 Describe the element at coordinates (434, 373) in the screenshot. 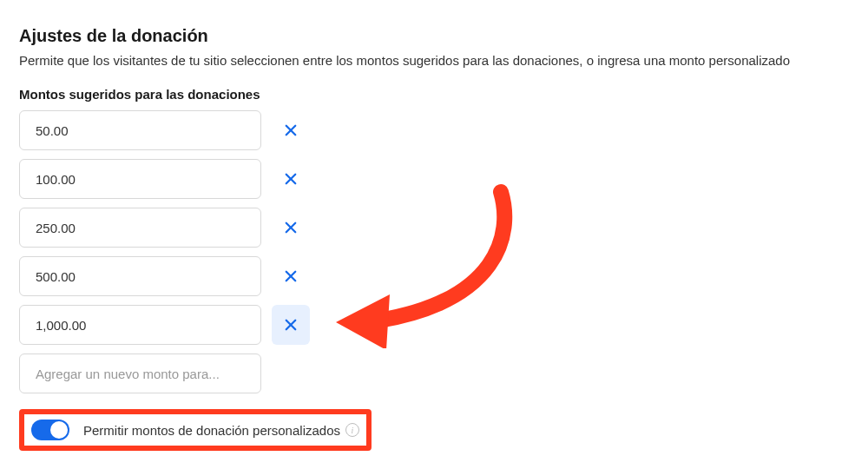

I see `amount-row-add` at that location.